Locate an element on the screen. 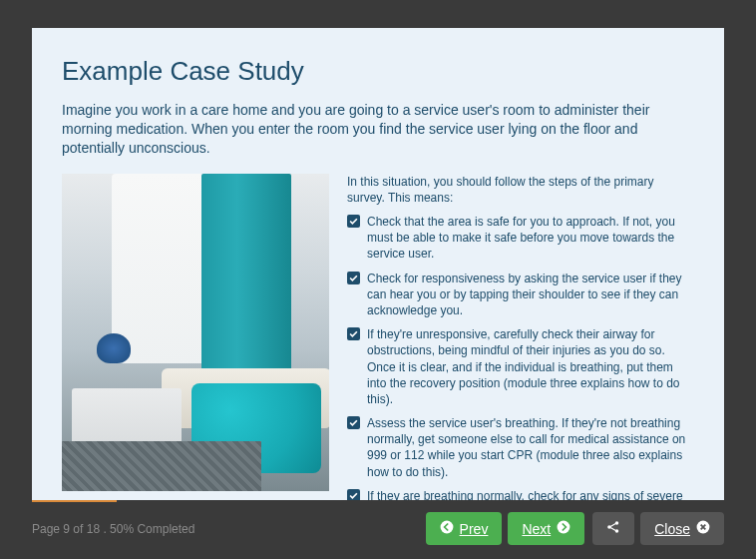 The image size is (756, 559). checklist-text: If they are breathing normally, check fo… is located at coordinates (527, 495).